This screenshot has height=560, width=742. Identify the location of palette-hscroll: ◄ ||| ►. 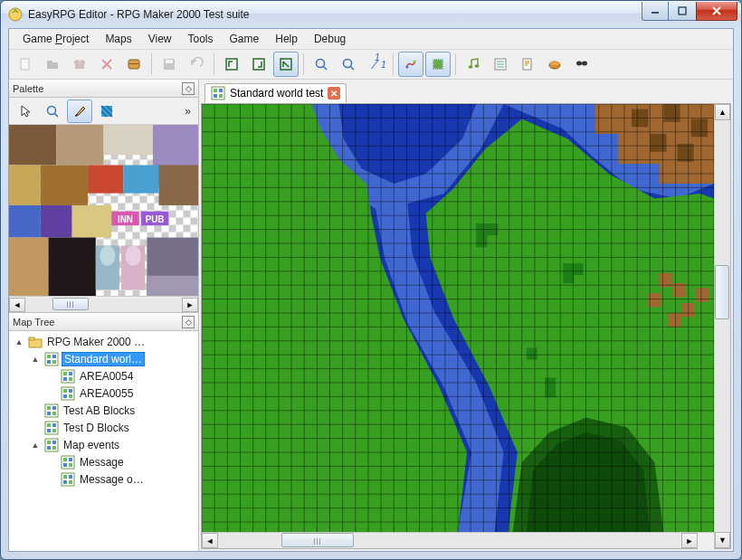
(103, 304).